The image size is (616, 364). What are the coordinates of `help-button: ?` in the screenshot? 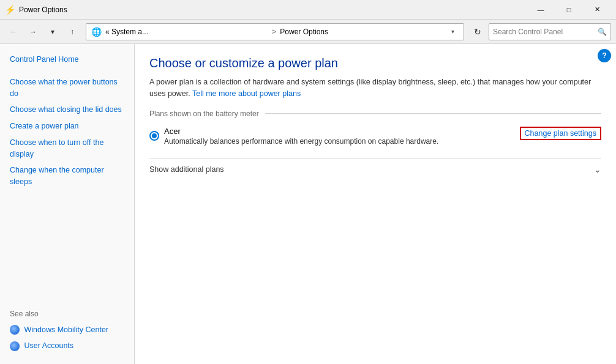 It's located at (604, 56).